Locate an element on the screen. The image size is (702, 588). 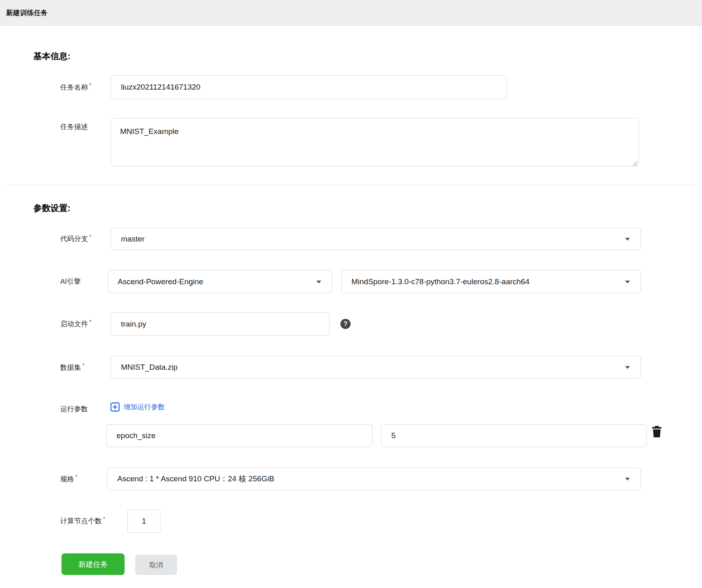
submit-button: 新建任务 is located at coordinates (93, 564).